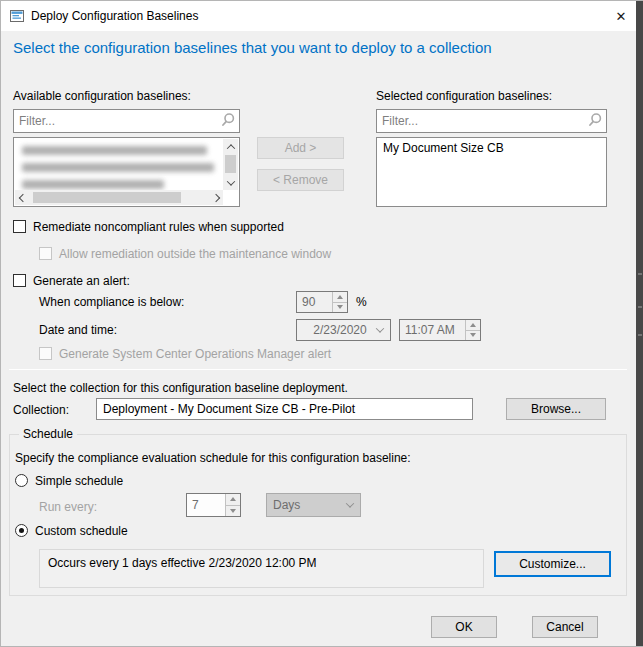 Image resolution: width=643 pixels, height=647 pixels. Describe the element at coordinates (556, 409) in the screenshot. I see `browse-button: Browse...` at that location.